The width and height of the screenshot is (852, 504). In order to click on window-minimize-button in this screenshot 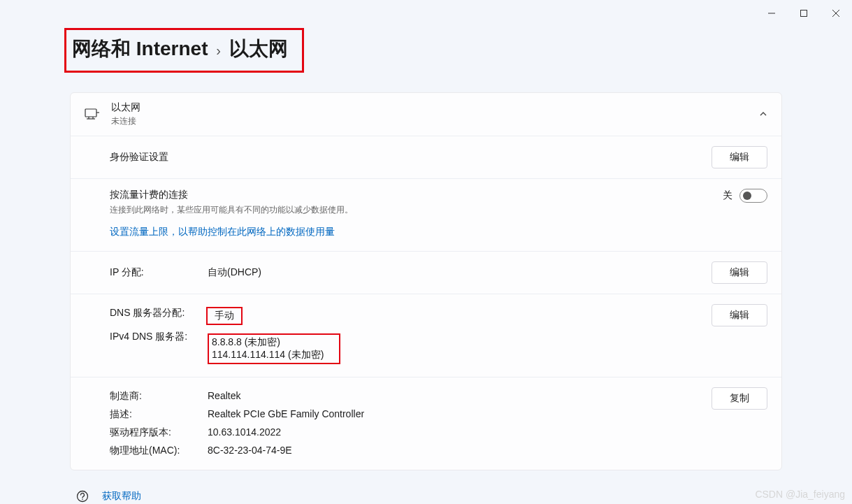, I will do `click(772, 13)`.